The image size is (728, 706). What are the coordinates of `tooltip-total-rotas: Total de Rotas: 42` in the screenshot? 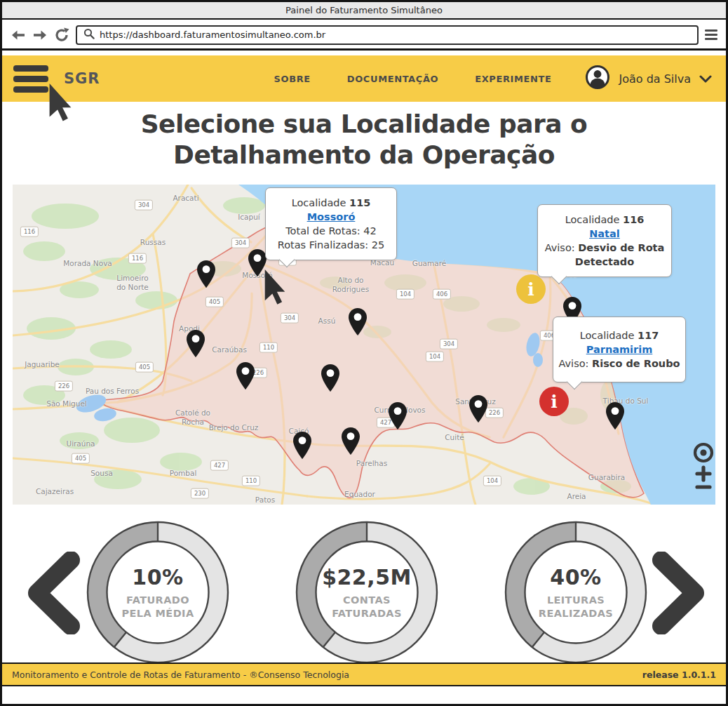 It's located at (331, 231).